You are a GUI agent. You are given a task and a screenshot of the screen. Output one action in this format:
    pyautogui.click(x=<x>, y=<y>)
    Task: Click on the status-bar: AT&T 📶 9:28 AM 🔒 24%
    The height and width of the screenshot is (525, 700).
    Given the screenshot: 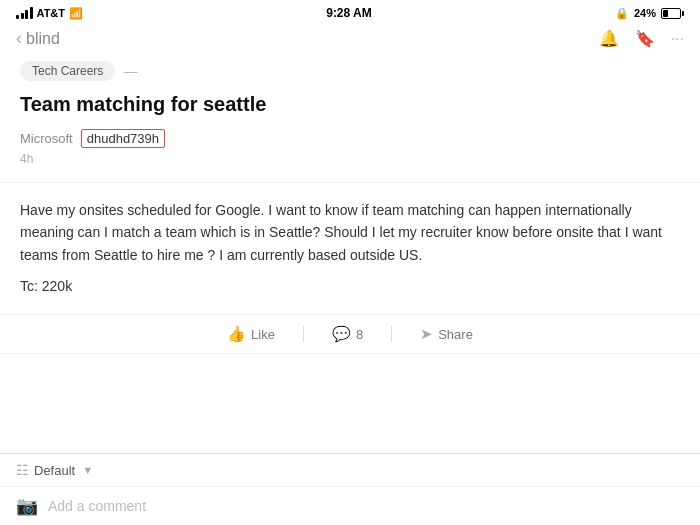 What is the action you would take?
    pyautogui.click(x=350, y=12)
    